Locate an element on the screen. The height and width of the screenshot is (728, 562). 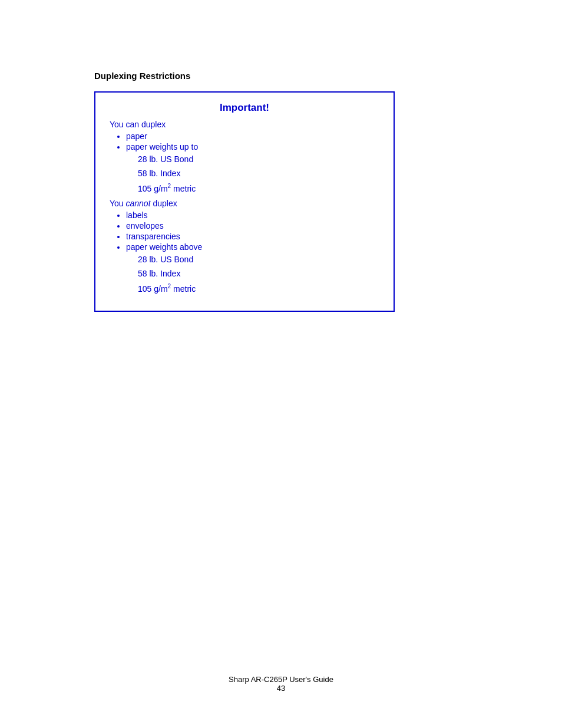
list-item: labels is located at coordinates (253, 215).